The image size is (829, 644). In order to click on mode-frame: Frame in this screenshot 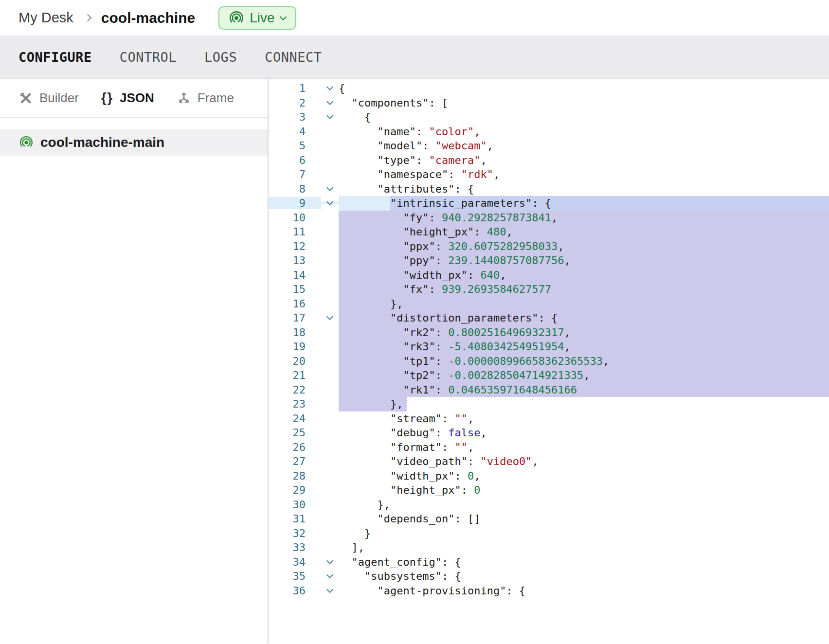, I will do `click(205, 98)`.